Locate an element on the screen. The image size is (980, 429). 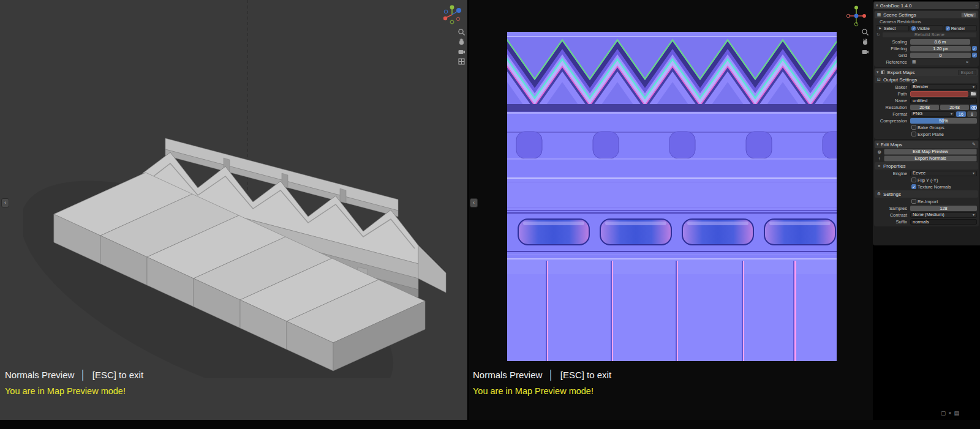
filtering-field: 1.20 px is located at coordinates (941, 49).